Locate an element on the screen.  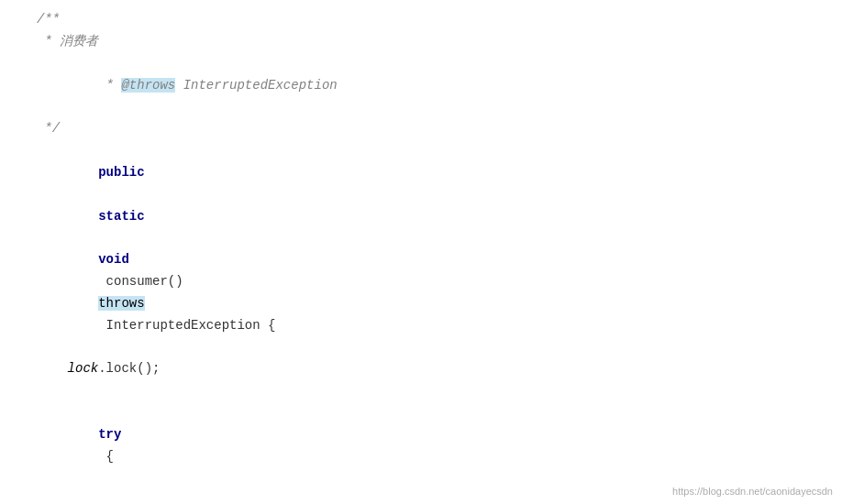
keyword-void: void is located at coordinates (114, 259).